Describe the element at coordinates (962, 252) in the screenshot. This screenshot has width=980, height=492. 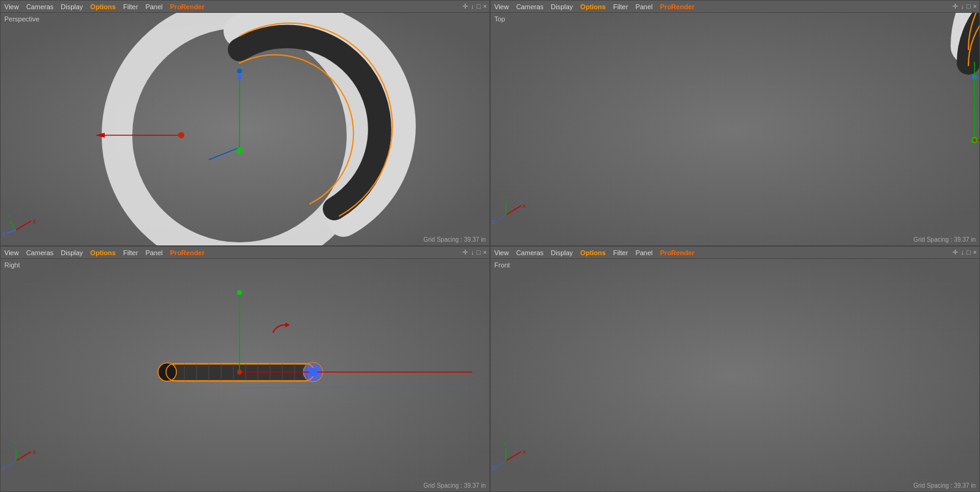
I see `down-icon-front: ↓` at that location.